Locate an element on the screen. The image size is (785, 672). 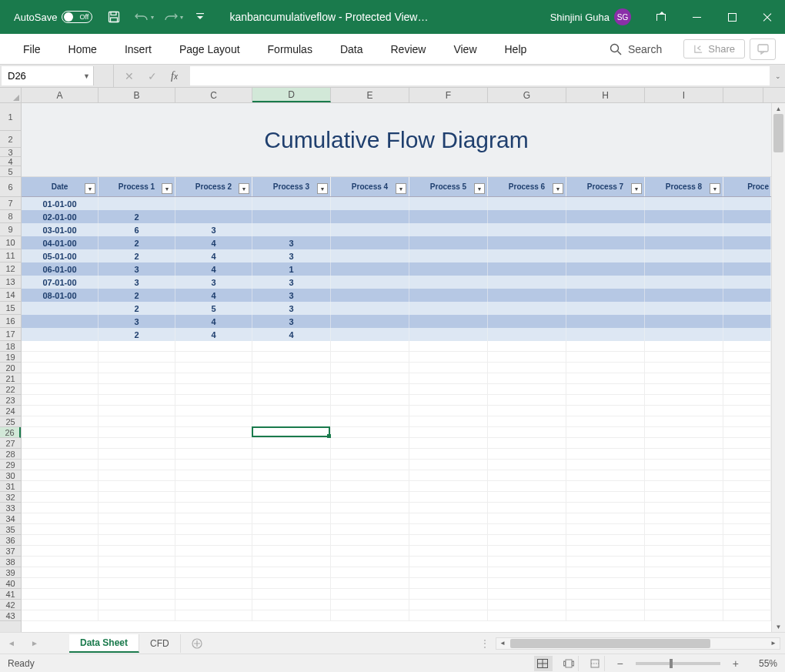
row-header-39: 39 is located at coordinates (11, 573).